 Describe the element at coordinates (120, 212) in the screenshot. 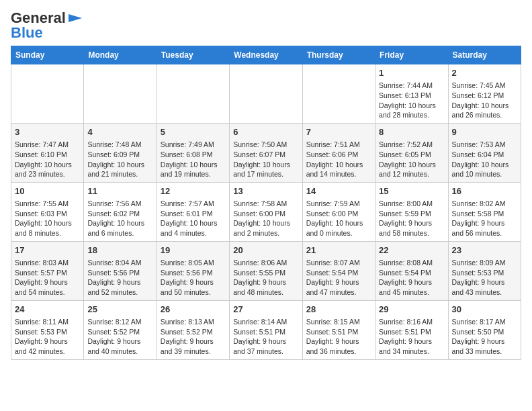

I see `calendar-cell: 11Sunrise: 7:56 AM Sunset: 6:02 PM Dayli…` at that location.